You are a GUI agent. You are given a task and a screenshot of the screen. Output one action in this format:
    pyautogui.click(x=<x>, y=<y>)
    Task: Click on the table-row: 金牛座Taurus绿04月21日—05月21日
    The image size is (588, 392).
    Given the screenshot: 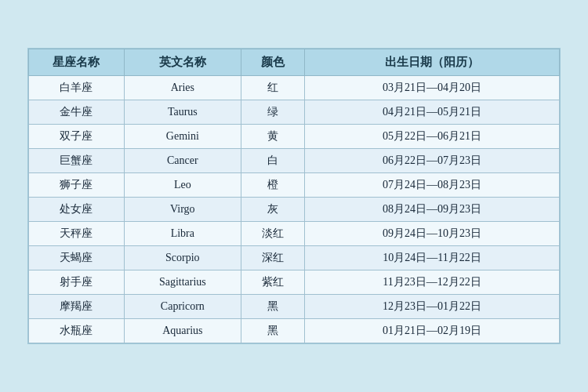 What is the action you would take?
    pyautogui.click(x=295, y=113)
    